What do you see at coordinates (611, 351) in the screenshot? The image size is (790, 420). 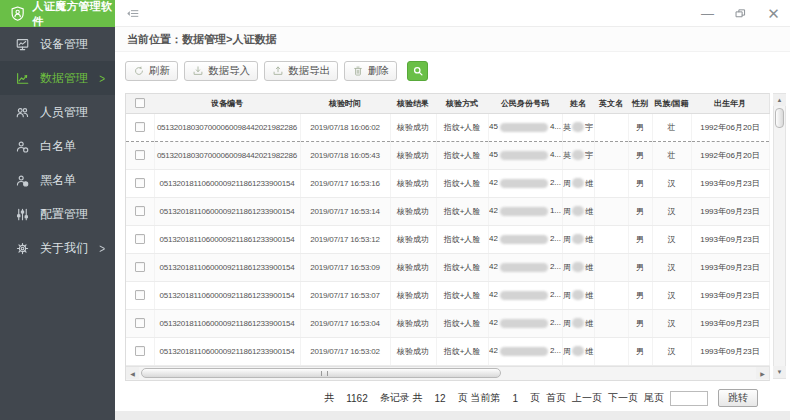 I see `english-name-cell` at bounding box center [611, 351].